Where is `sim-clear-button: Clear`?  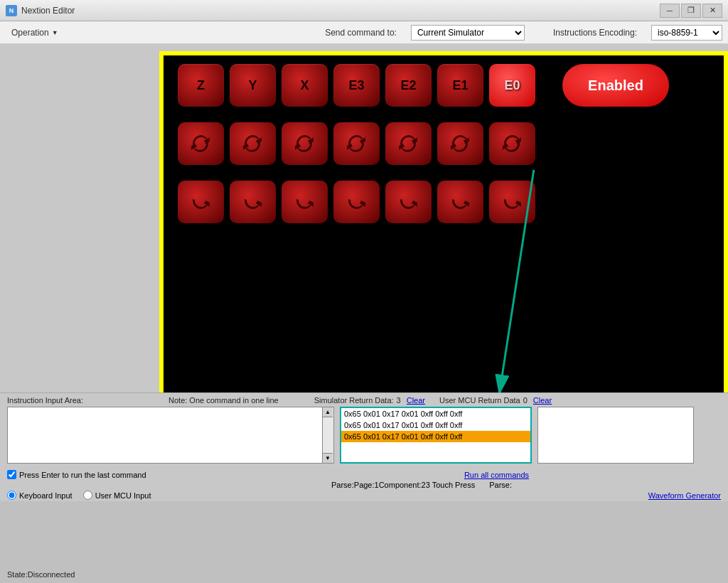
sim-clear-button: Clear is located at coordinates (416, 400).